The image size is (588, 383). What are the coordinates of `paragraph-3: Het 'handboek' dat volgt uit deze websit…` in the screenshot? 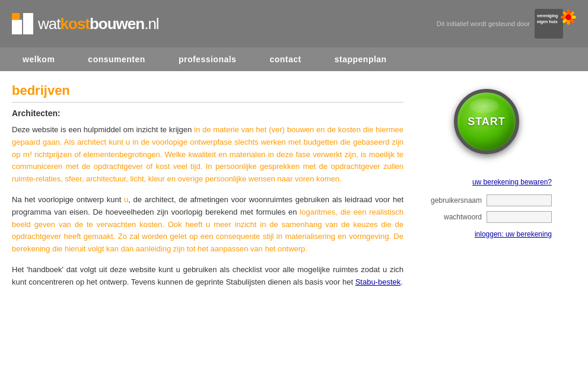 It's located at (208, 276).